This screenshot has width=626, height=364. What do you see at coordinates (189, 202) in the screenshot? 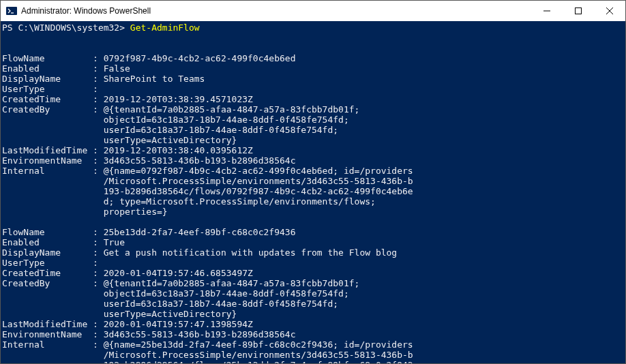
I see `output-line: d; type=Microsoft.ProcessSimple/environm…` at bounding box center [189, 202].